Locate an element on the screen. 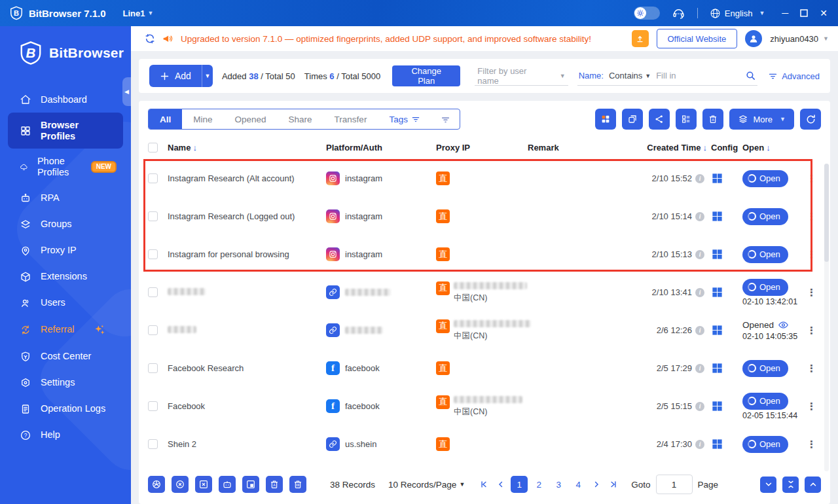  sidebar-collapse-button: ◀ is located at coordinates (127, 92).